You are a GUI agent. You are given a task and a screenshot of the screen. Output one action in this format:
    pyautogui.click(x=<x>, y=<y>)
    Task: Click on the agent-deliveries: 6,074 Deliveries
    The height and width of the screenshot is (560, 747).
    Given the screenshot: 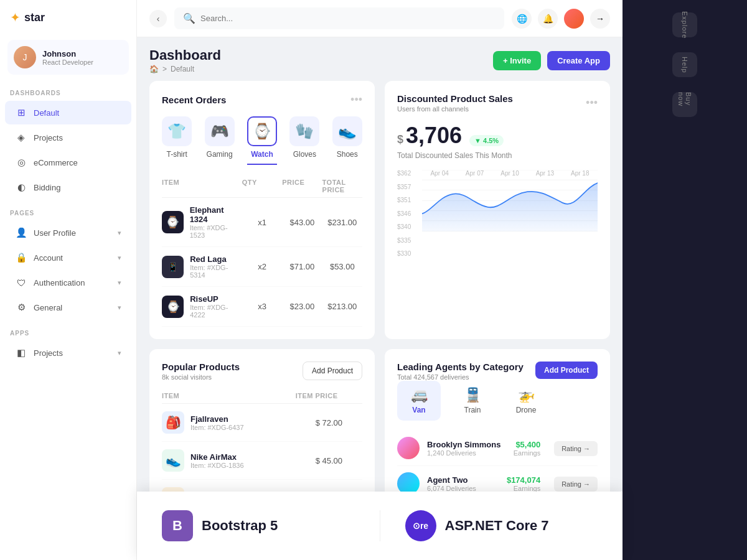 What is the action you would take?
    pyautogui.click(x=463, y=488)
    